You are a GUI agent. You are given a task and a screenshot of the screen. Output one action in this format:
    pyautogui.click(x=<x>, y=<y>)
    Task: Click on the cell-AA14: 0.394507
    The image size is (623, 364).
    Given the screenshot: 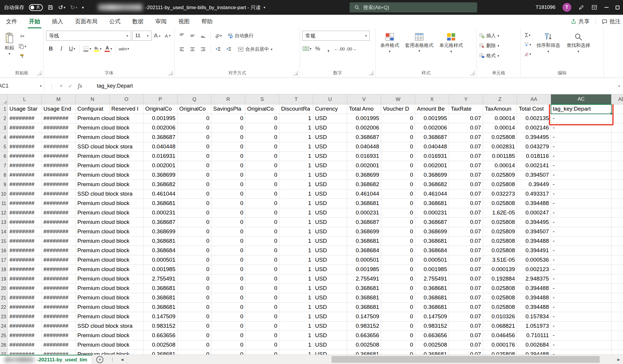 What is the action you would take?
    pyautogui.click(x=534, y=232)
    